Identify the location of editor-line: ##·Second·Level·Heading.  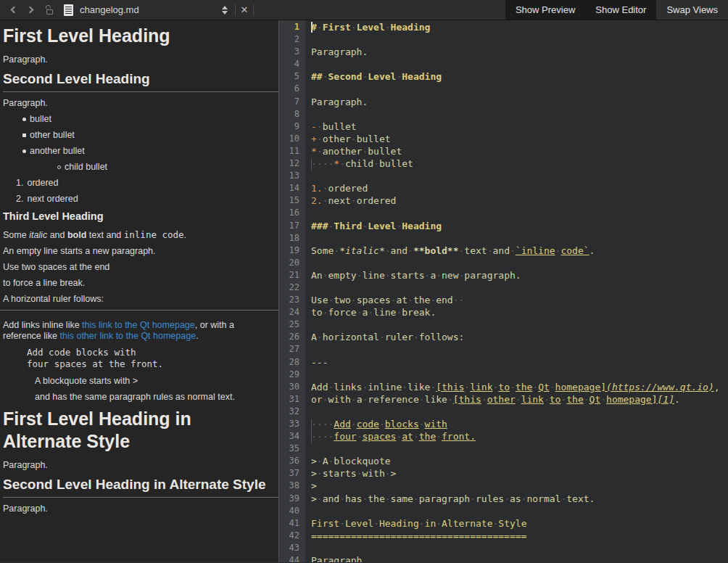
(519, 77).